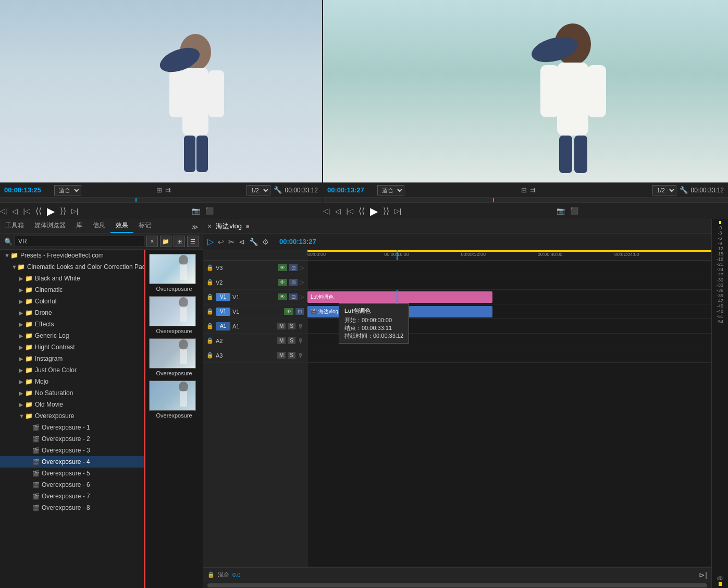 This screenshot has height=588, width=728. What do you see at coordinates (574, 211) in the screenshot?
I see `rpb-btn-more: ⬛` at bounding box center [574, 211].